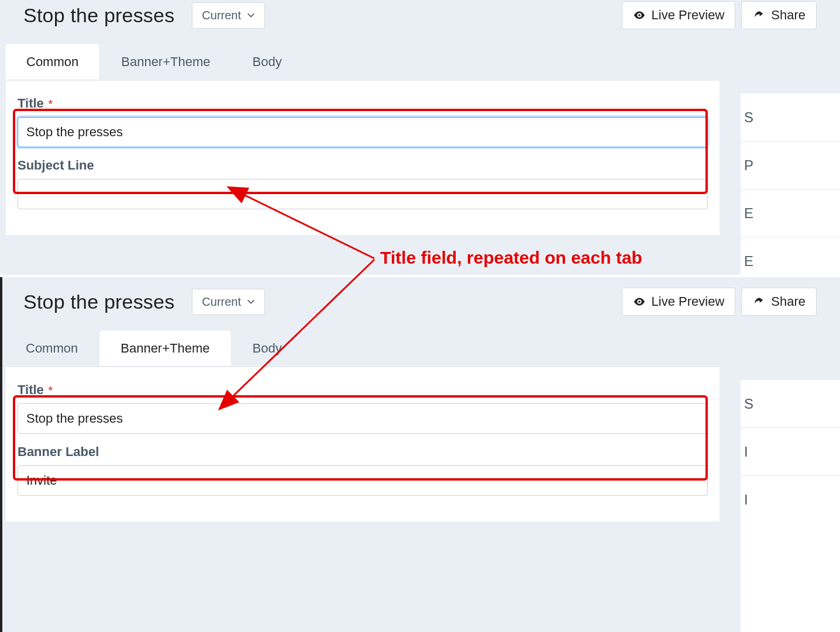 This screenshot has height=632, width=840. Describe the element at coordinates (363, 194) in the screenshot. I see `subject-line-input` at that location.